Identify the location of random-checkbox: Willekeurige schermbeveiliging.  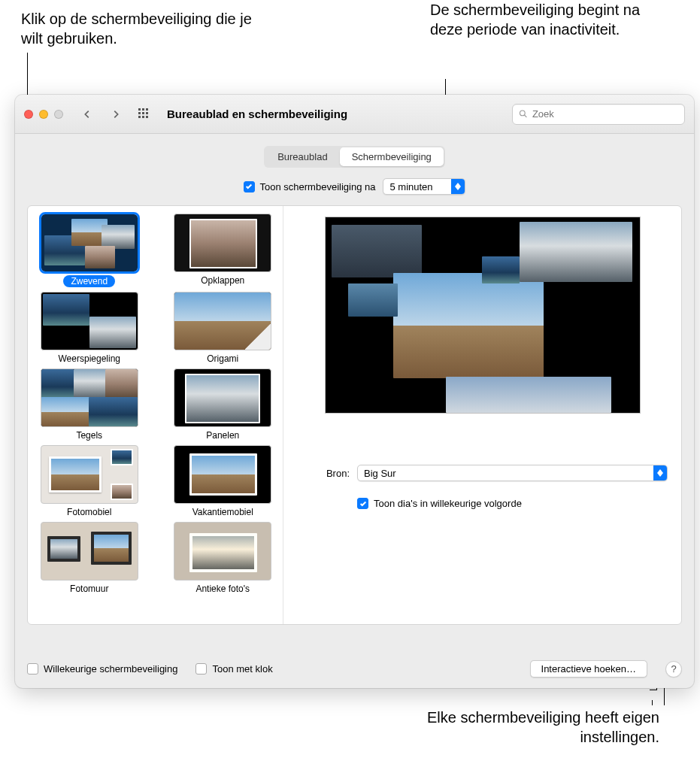
(102, 669).